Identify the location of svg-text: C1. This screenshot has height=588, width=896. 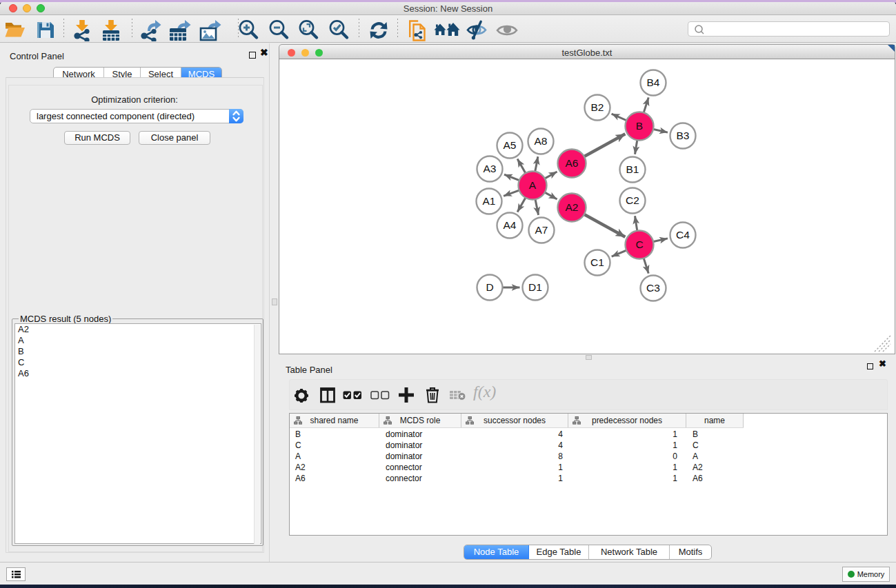
(597, 262).